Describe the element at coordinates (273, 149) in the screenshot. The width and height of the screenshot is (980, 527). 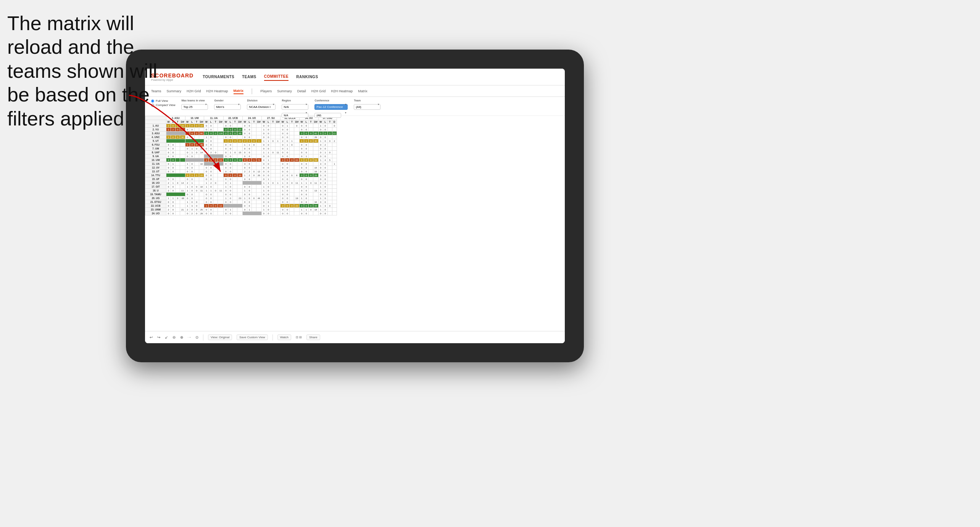
I see `cell-6-5-t` at that location.